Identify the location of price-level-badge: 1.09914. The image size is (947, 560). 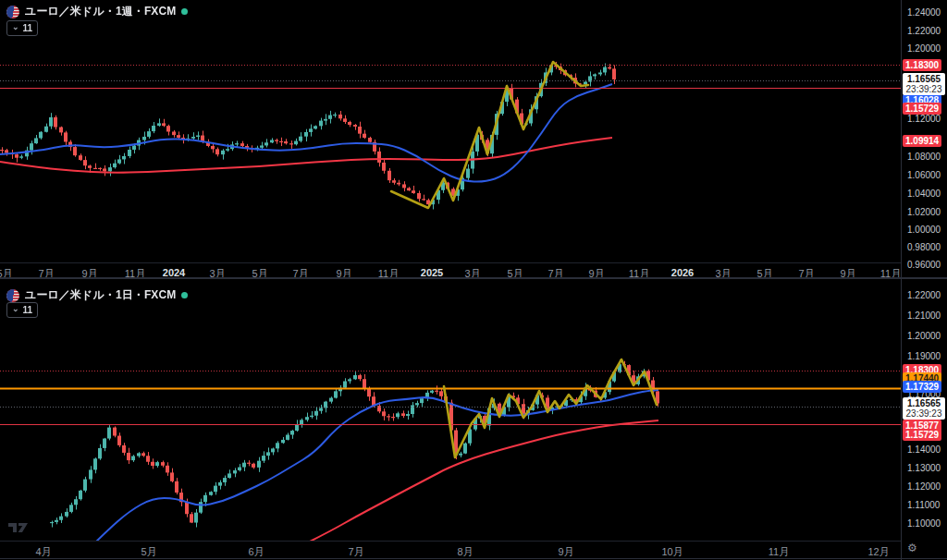
(922, 140).